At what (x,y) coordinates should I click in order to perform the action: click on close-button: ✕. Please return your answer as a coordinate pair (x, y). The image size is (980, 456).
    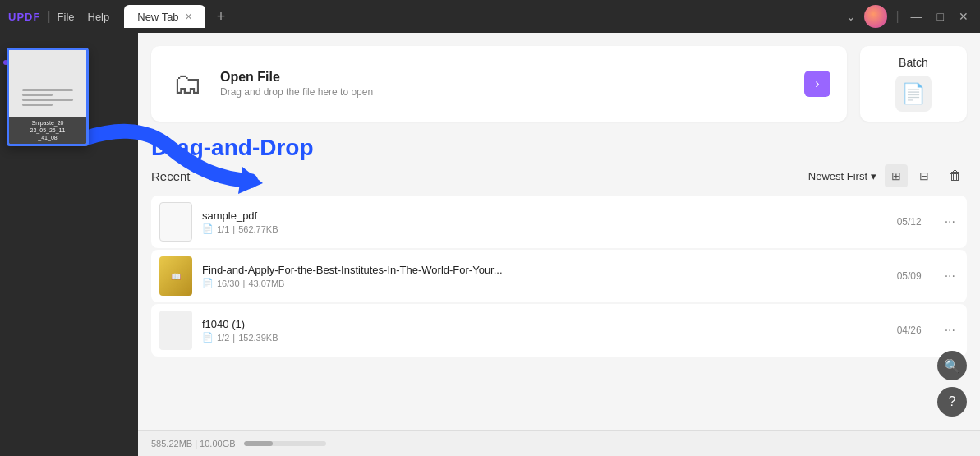
    Looking at the image, I should click on (964, 16).